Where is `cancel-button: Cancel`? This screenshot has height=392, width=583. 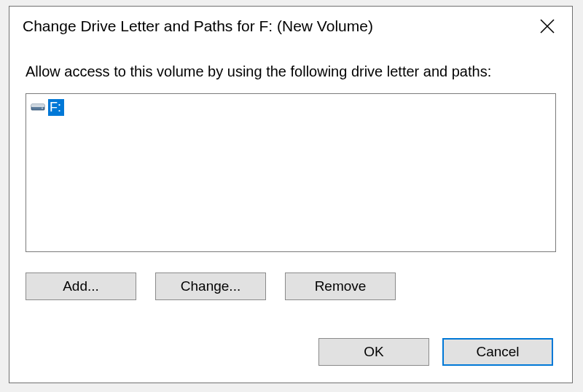
cancel-button: Cancel is located at coordinates (498, 352).